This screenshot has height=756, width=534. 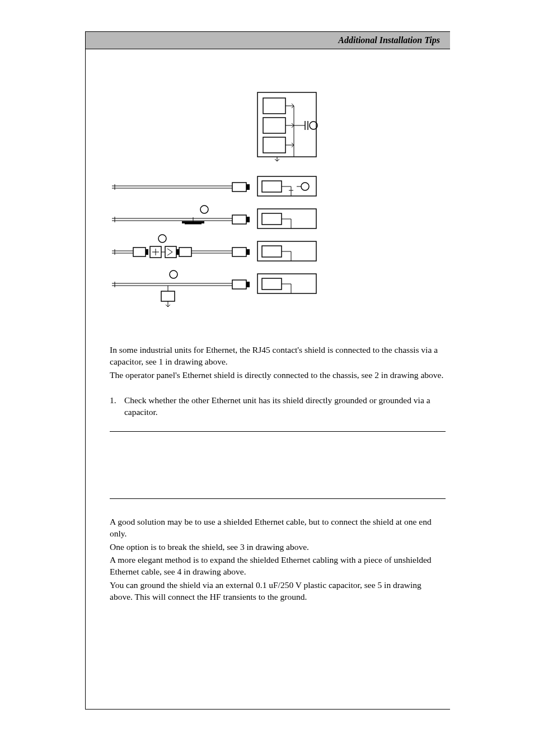 What do you see at coordinates (278, 591) in the screenshot?
I see `paragraph-7: You can ground the shield via an externa…` at bounding box center [278, 591].